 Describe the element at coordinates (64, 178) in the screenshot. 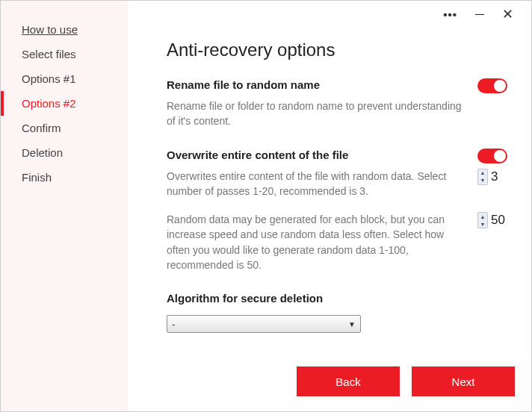

I see `sidebar-item-finish: Finish` at that location.